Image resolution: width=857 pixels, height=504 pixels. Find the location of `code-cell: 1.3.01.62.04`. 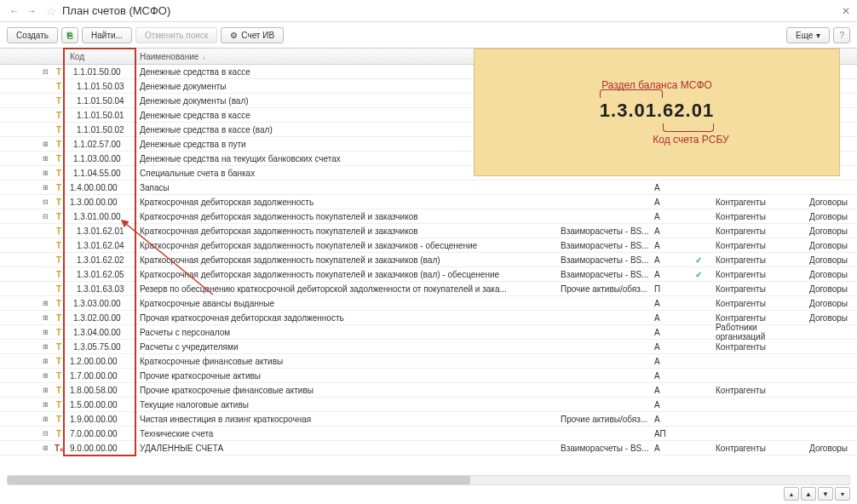

code-cell: 1.3.01.62.04 is located at coordinates (101, 245).